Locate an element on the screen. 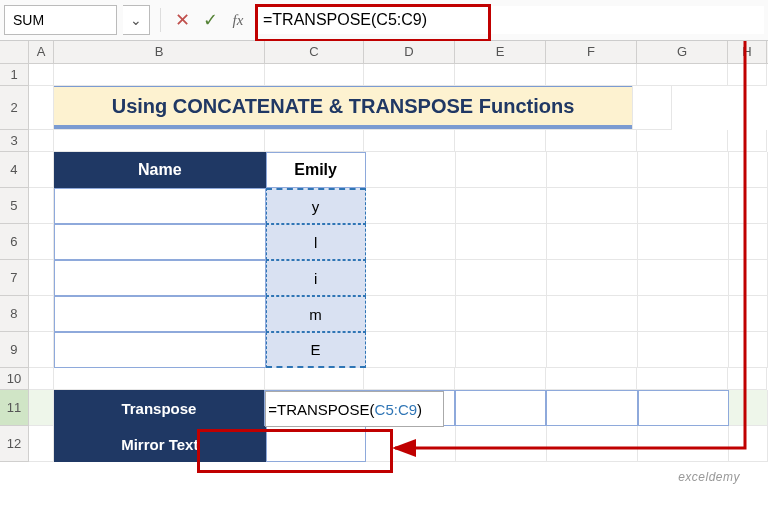  row-header-4: 4 is located at coordinates (14, 170).